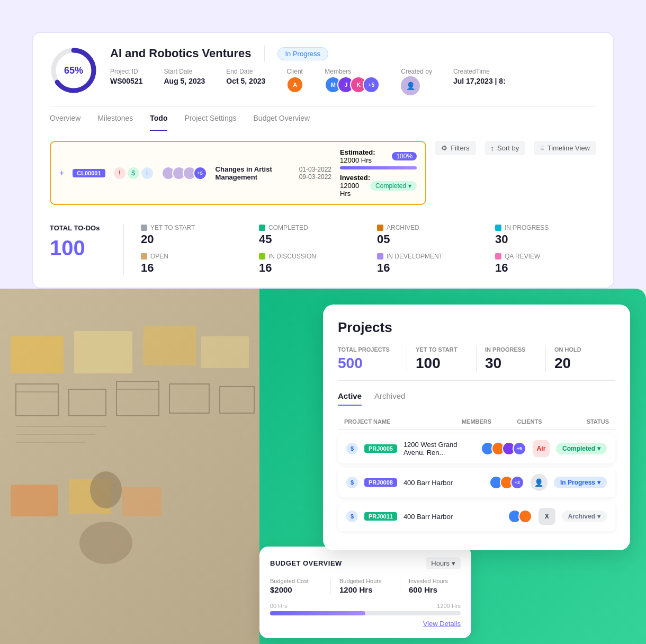  Describe the element at coordinates (541, 449) in the screenshot. I see `client-logo: Air` at that location.